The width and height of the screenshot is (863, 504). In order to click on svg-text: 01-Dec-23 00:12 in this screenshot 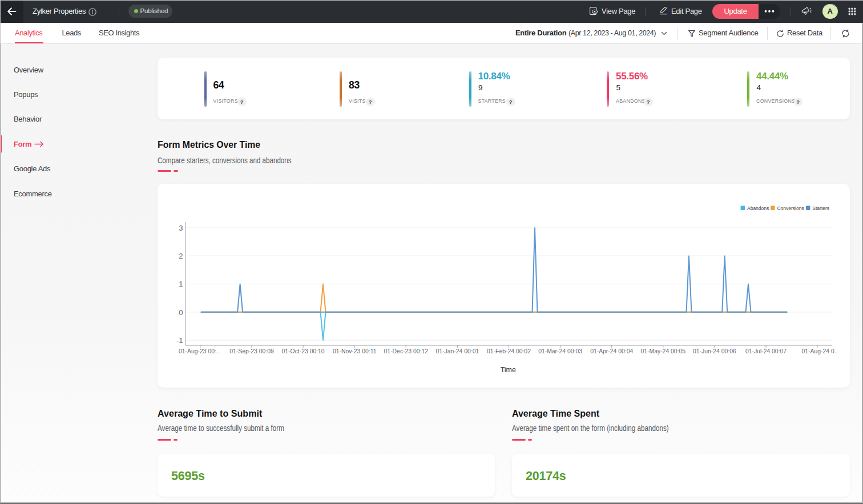, I will do `click(406, 352)`.